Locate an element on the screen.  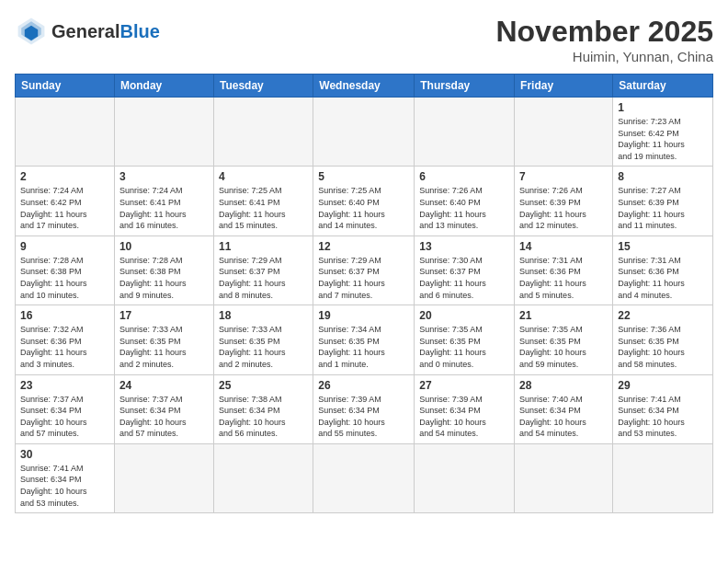
day-number: 8 is located at coordinates (663, 177).